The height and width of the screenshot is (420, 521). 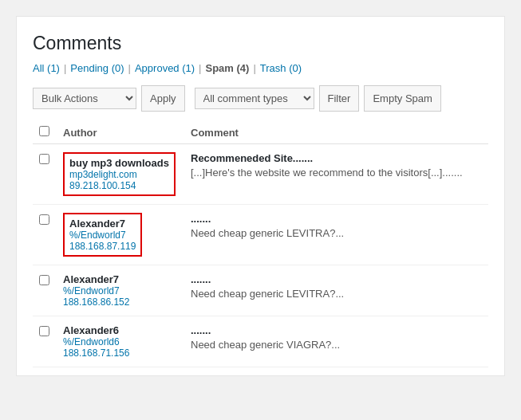 What do you see at coordinates (337, 344) in the screenshot?
I see `comment-body: Need cheap generic VIAGRA?...` at bounding box center [337, 344].